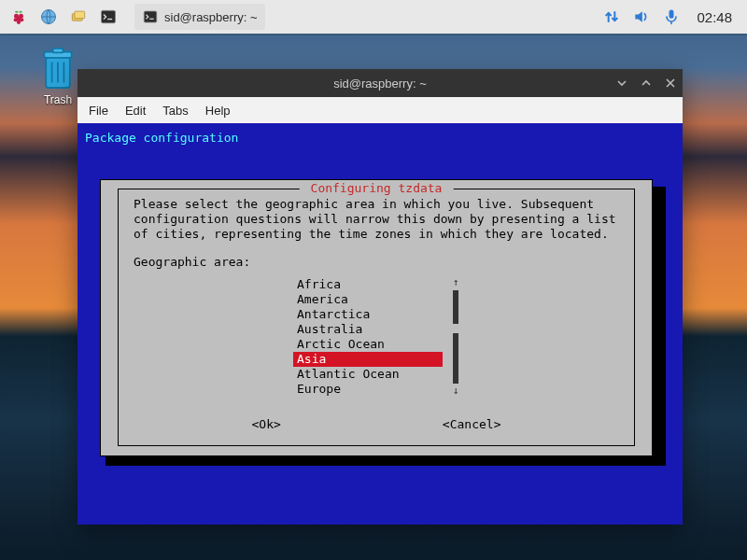 This screenshot has width=747, height=560. What do you see at coordinates (211, 17) in the screenshot?
I see `taskbar-entry-label: sid@raspberry: ~` at bounding box center [211, 17].